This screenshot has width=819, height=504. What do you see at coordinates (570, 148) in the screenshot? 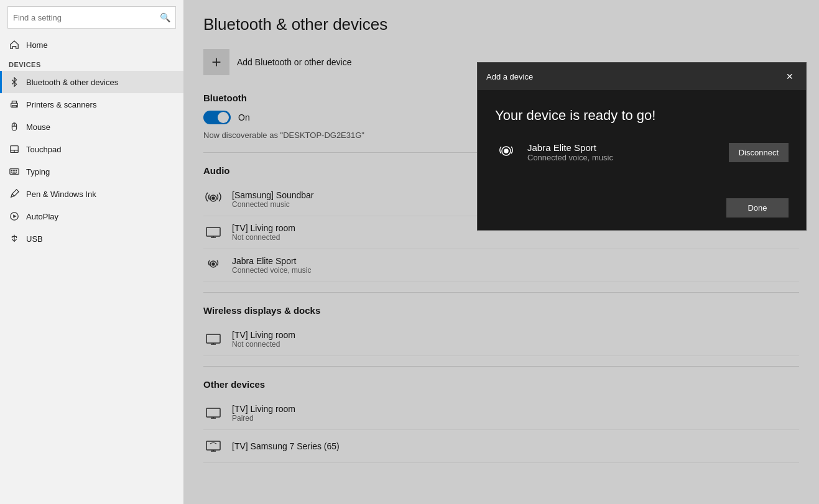
I see `dialog-device-name: Jabra Elite Sport` at bounding box center [570, 148].